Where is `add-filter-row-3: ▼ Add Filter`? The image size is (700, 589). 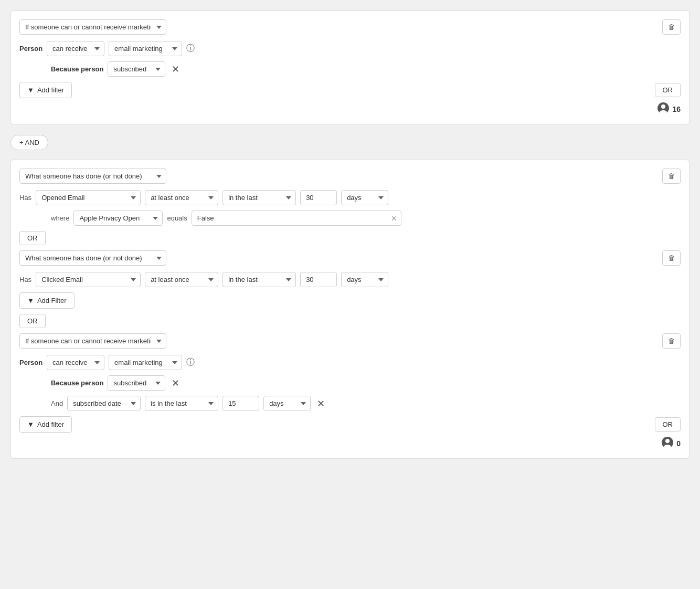 add-filter-row-3: ▼ Add Filter is located at coordinates (350, 300).